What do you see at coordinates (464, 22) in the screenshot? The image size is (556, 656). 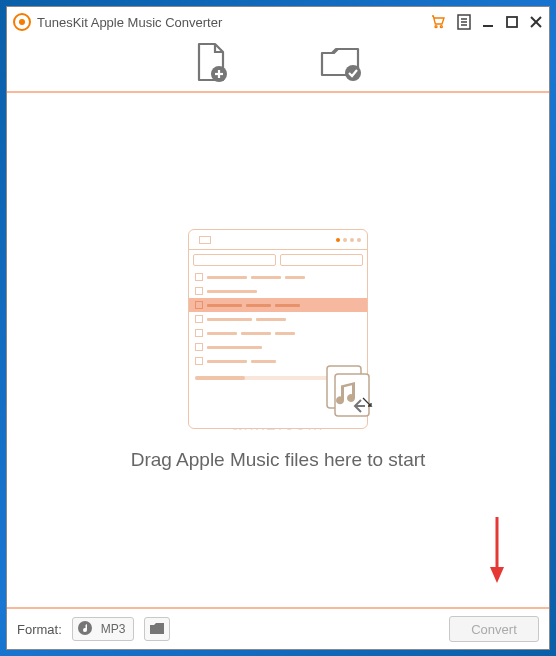 I see `menu-icon` at bounding box center [464, 22].